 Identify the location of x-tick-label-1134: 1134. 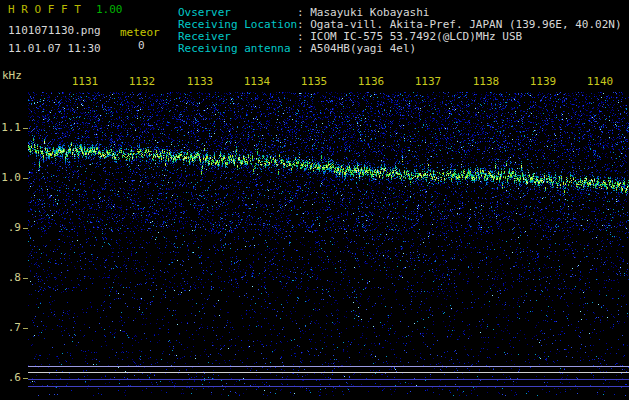
(257, 82).